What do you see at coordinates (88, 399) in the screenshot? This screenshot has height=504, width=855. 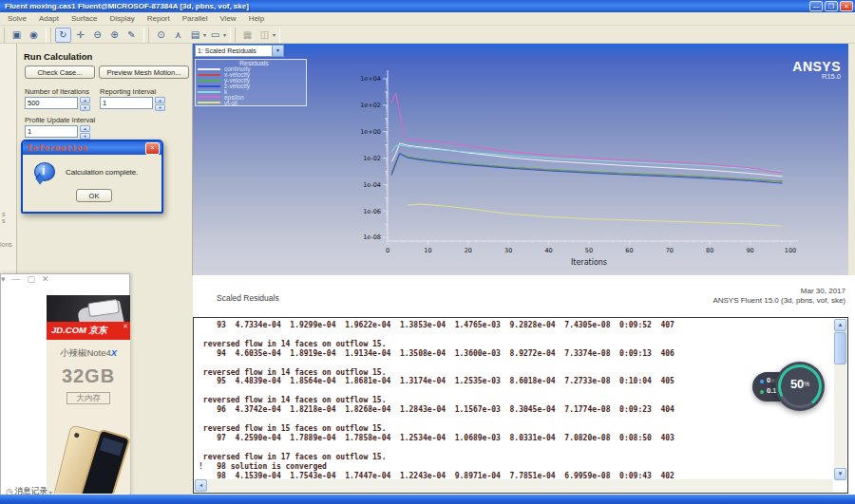 I see `ad-memory-tag: 大内存` at bounding box center [88, 399].